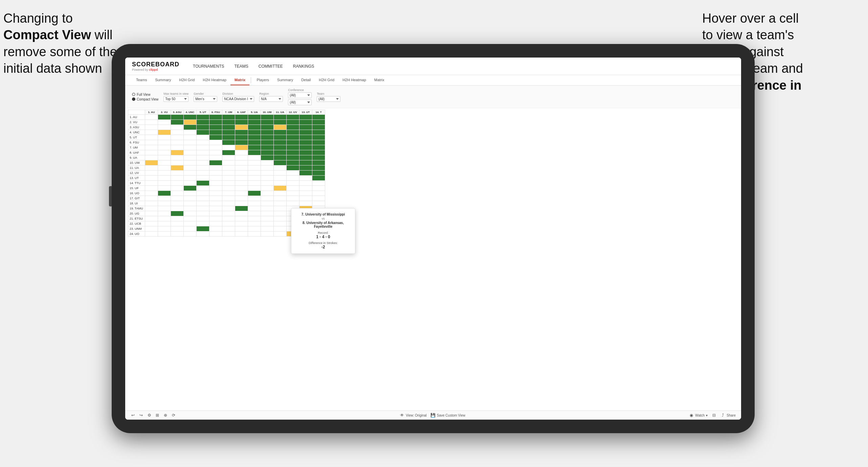  What do you see at coordinates (714, 415) in the screenshot?
I see `layout-button: ⊟` at bounding box center [714, 415].